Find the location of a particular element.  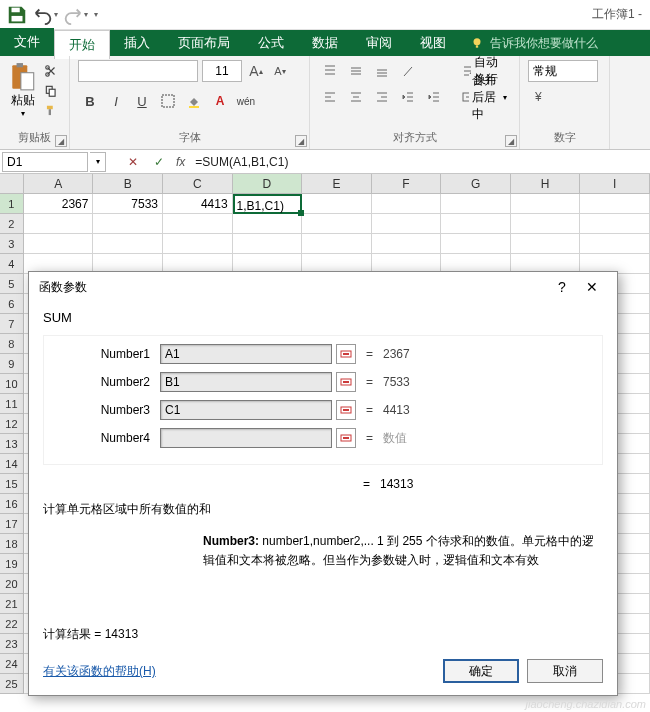

row-header: 2 is located at coordinates (12, 224).